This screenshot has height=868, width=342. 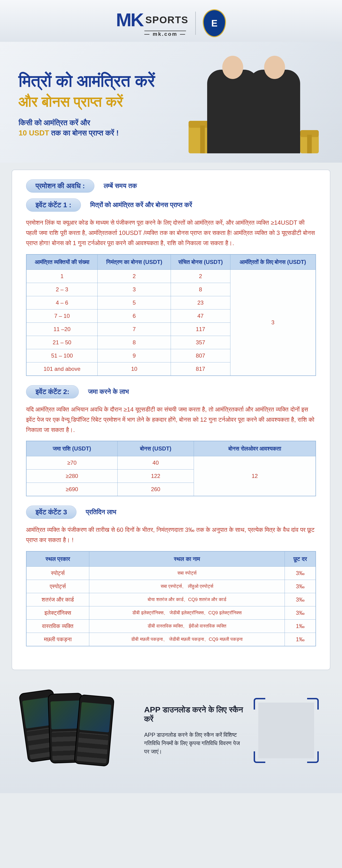 What do you see at coordinates (101, 81) in the screenshot?
I see `hero-title-line1: मित्रों को आमंत्रित करें` at bounding box center [101, 81].